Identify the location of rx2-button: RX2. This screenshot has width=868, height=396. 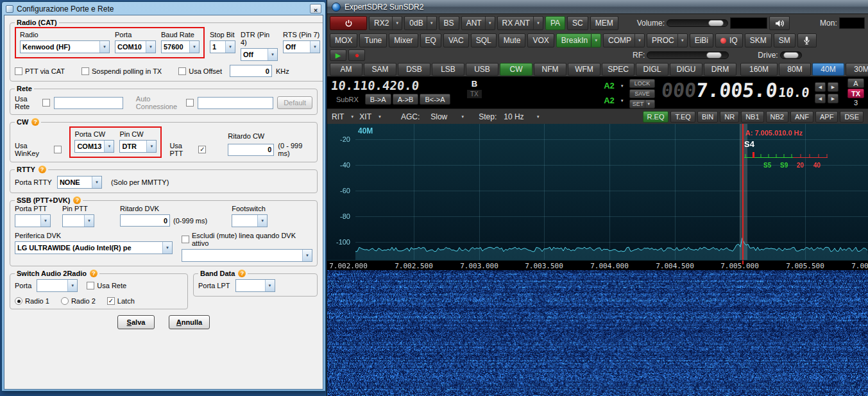
(386, 23).